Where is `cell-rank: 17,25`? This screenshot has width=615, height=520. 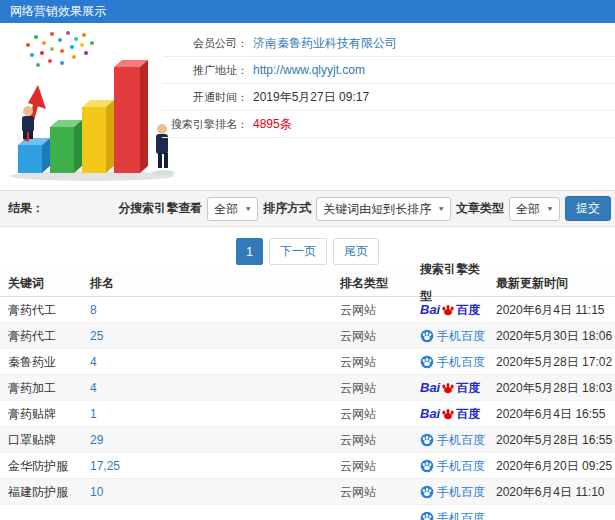 cell-rank: 17,25 is located at coordinates (207, 466).